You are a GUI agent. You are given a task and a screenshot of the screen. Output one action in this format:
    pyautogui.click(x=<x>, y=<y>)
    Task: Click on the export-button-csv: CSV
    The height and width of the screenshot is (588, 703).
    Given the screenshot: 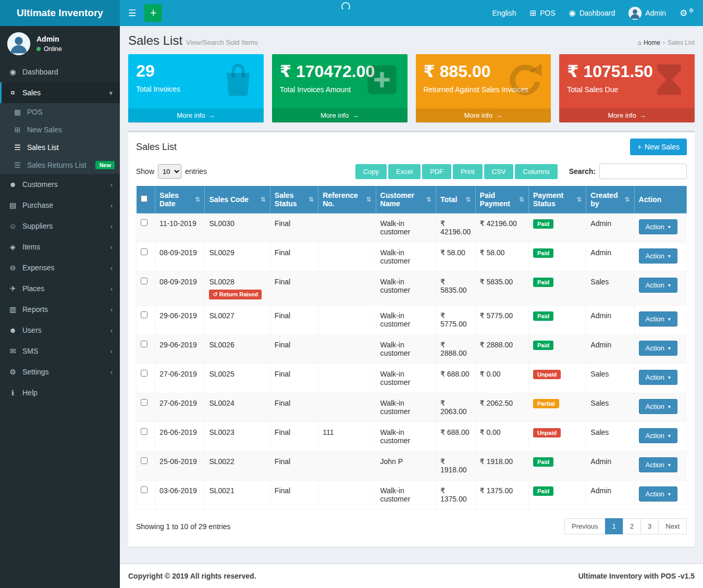 What is the action you would take?
    pyautogui.click(x=499, y=172)
    